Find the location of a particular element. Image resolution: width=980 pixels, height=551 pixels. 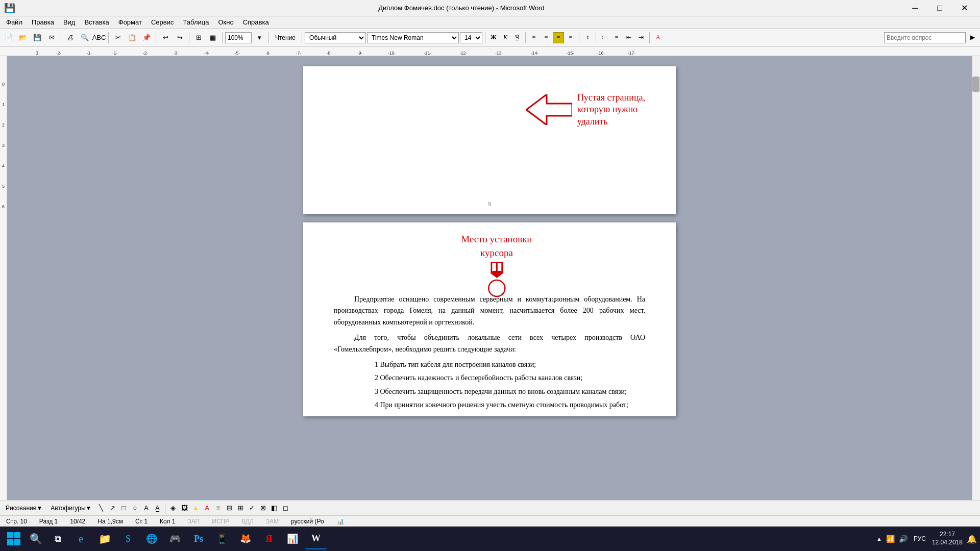

font-color-button: A is located at coordinates (658, 38).